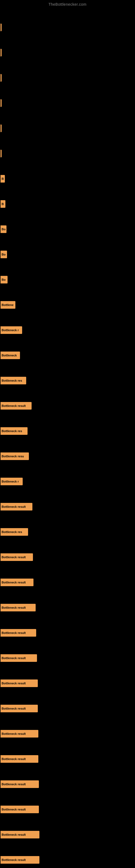  I want to click on result-bar: Bottlene, so click(8, 305).